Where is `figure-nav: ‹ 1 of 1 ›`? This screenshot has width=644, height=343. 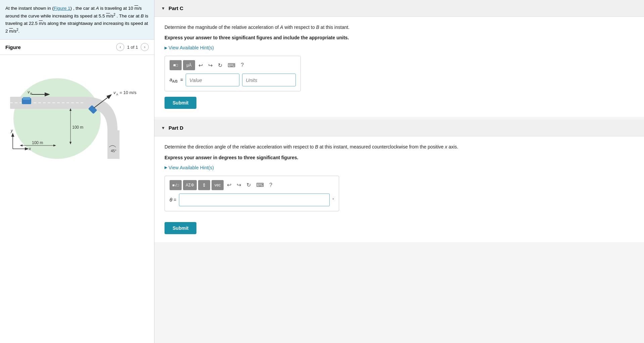
figure-nav: ‹ 1 of 1 › is located at coordinates (132, 47).